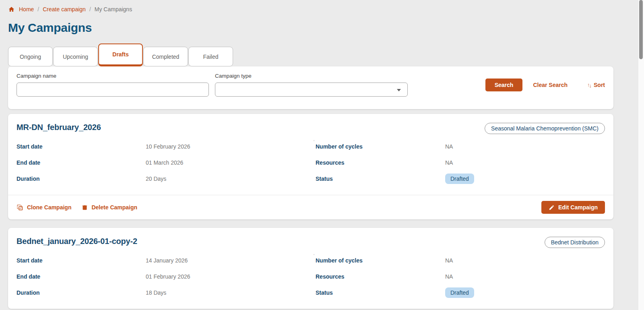  Describe the element at coordinates (641, 30) in the screenshot. I see `scrollbar-thumb` at that location.